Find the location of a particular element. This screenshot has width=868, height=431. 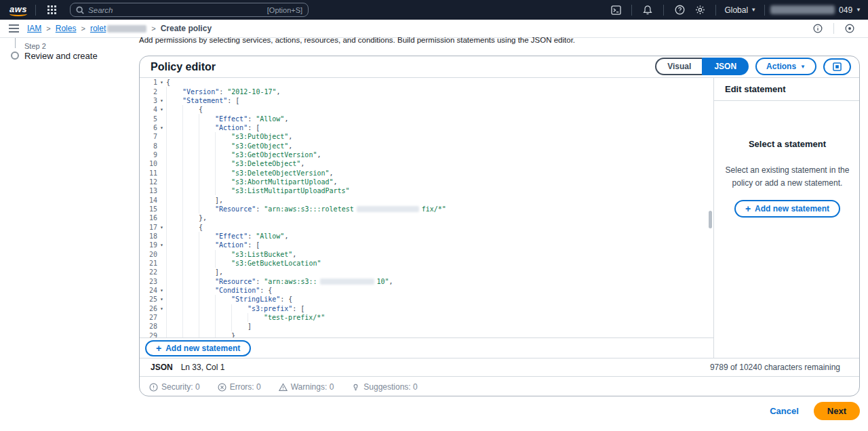

code-line: 14], is located at coordinates (427, 199).